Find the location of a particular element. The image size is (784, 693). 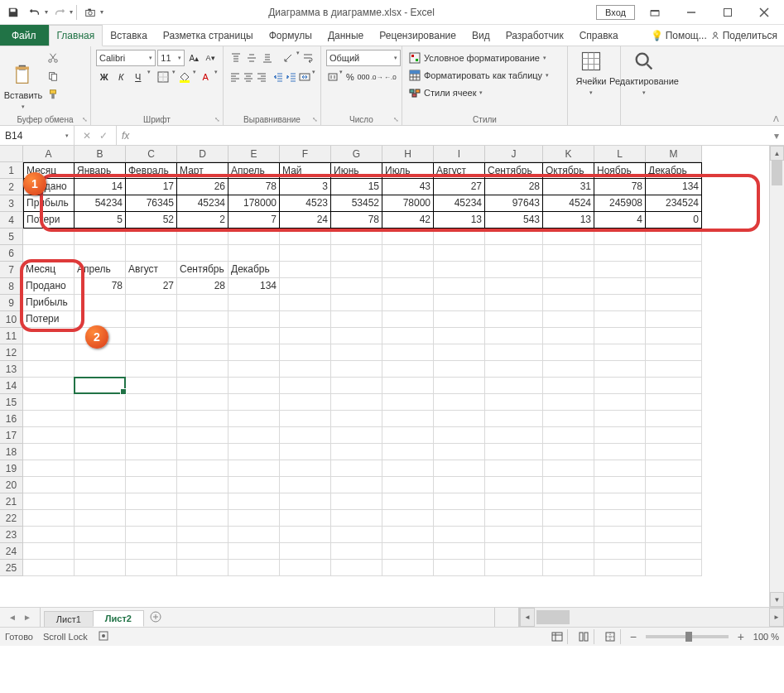

select-all-corner is located at coordinates (12, 154).